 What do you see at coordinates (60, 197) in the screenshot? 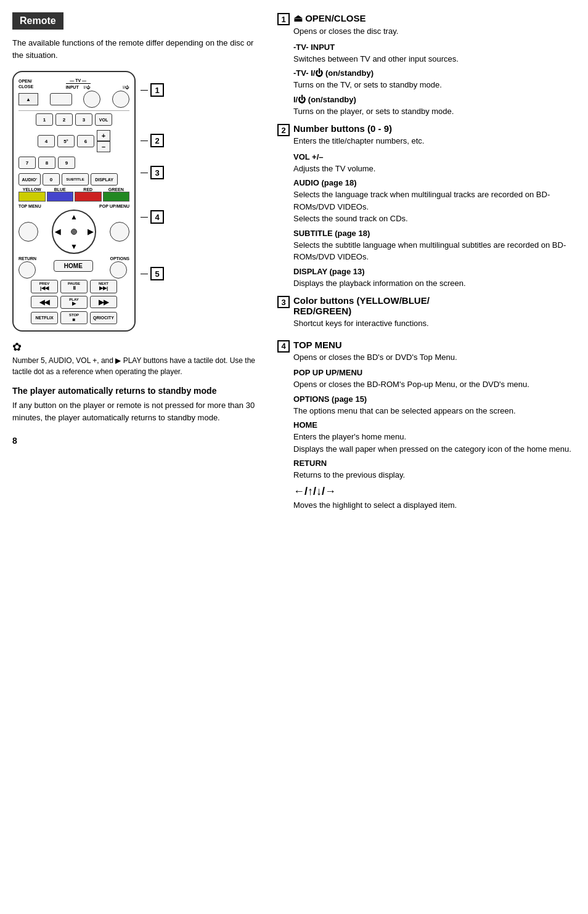
I see `blue-button` at bounding box center [60, 197].